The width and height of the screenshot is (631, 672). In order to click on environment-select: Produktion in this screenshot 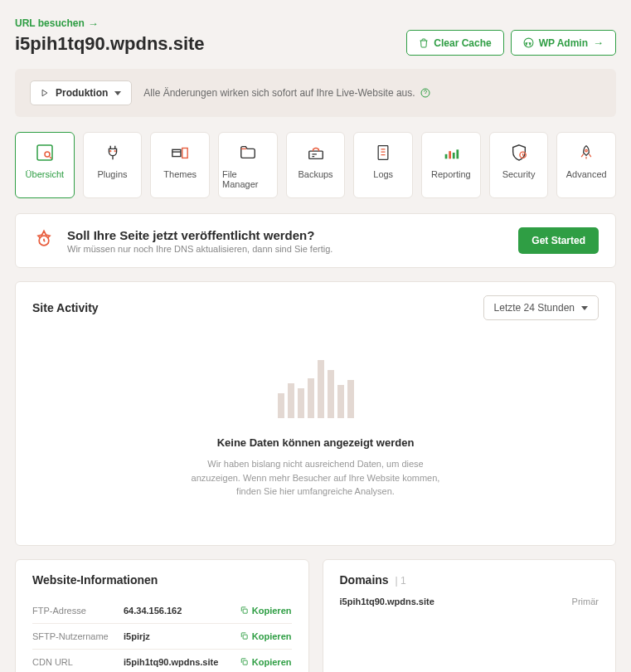, I will do `click(81, 93)`.